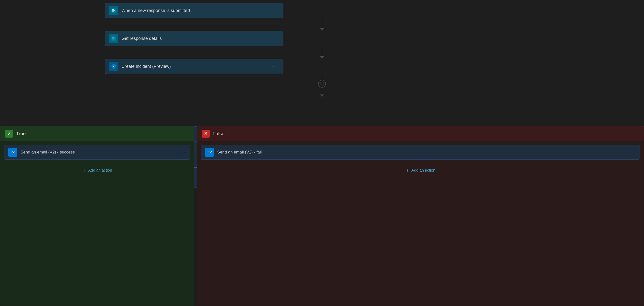 The image size is (644, 306). What do you see at coordinates (194, 67) in the screenshot?
I see `create-incident-label: Create incident (Preview)` at bounding box center [194, 67].